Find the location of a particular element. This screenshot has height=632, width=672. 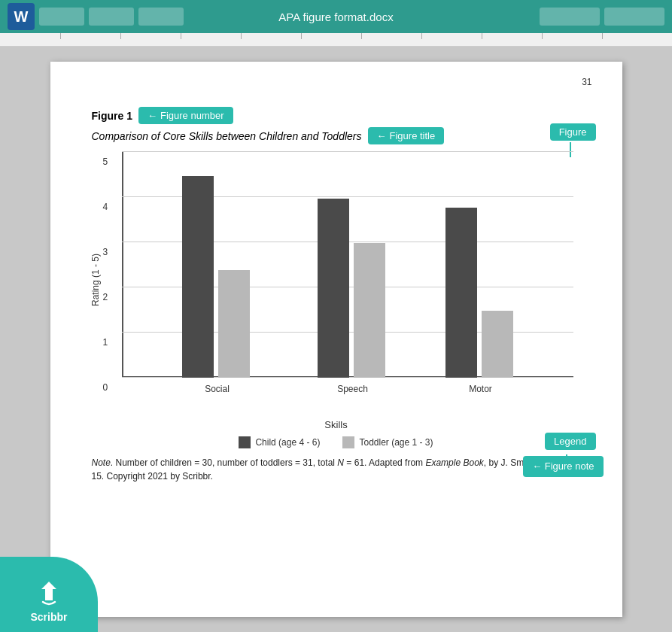

bar-group-social: Social is located at coordinates (216, 277).